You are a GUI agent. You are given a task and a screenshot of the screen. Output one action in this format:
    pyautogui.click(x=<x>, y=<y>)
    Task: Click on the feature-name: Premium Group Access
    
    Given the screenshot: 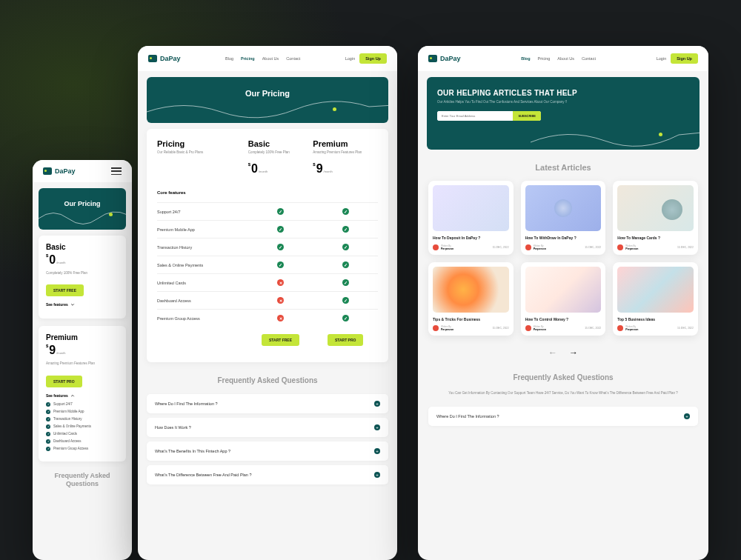 What is the action you would take?
    pyautogui.click(x=203, y=319)
    